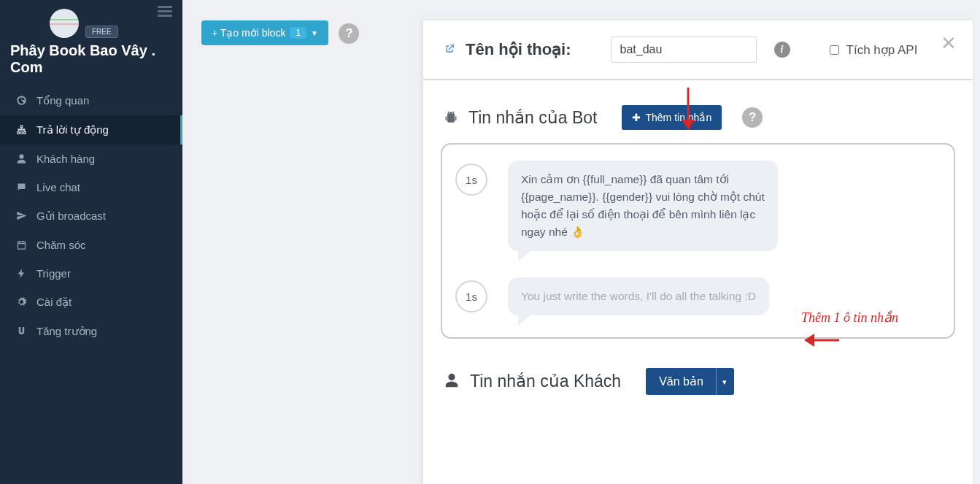 This screenshot has height=484, width=980. I want to click on android-icon, so click(451, 118).